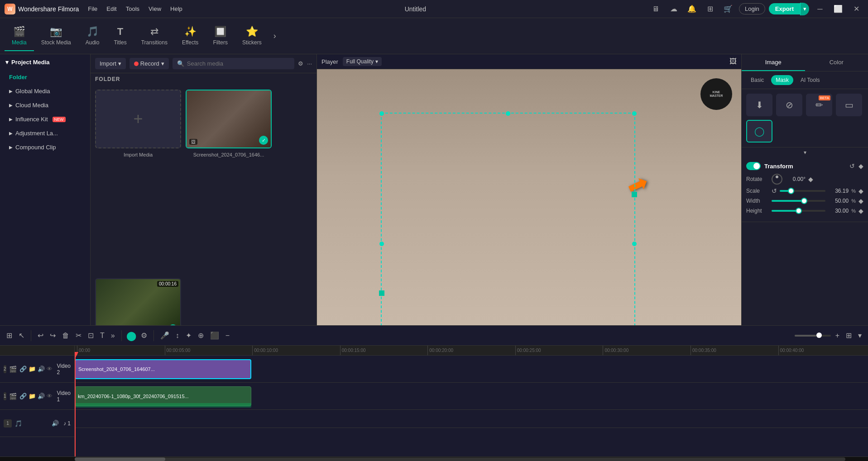 Image resolution: width=868 pixels, height=461 pixels. Describe the element at coordinates (819, 335) in the screenshot. I see `zoom-thumb` at that location.